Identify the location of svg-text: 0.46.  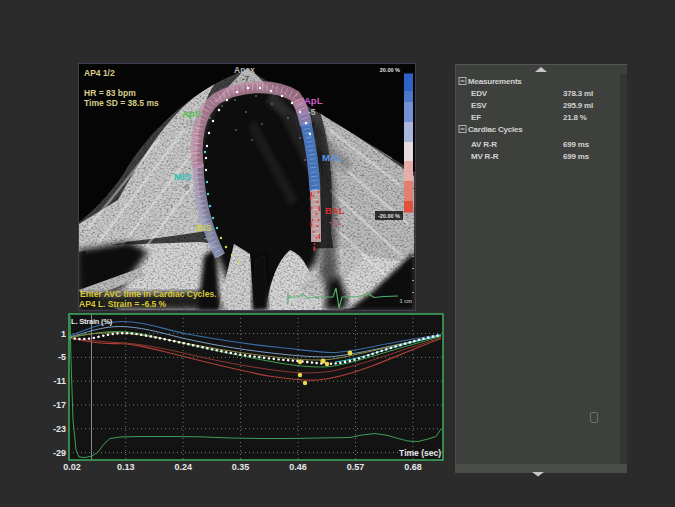
(298, 467).